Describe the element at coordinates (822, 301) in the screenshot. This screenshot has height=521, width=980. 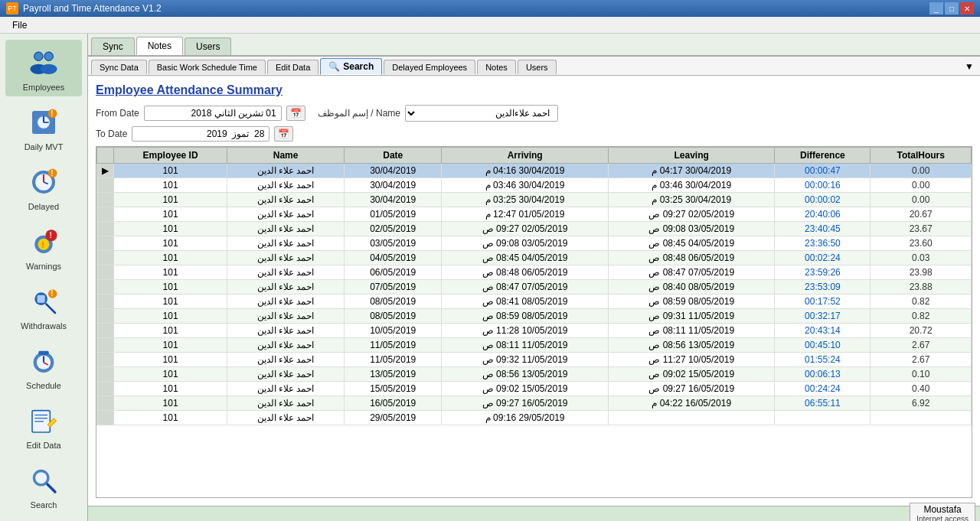
I see `cell-difference: 00:17:52` at that location.